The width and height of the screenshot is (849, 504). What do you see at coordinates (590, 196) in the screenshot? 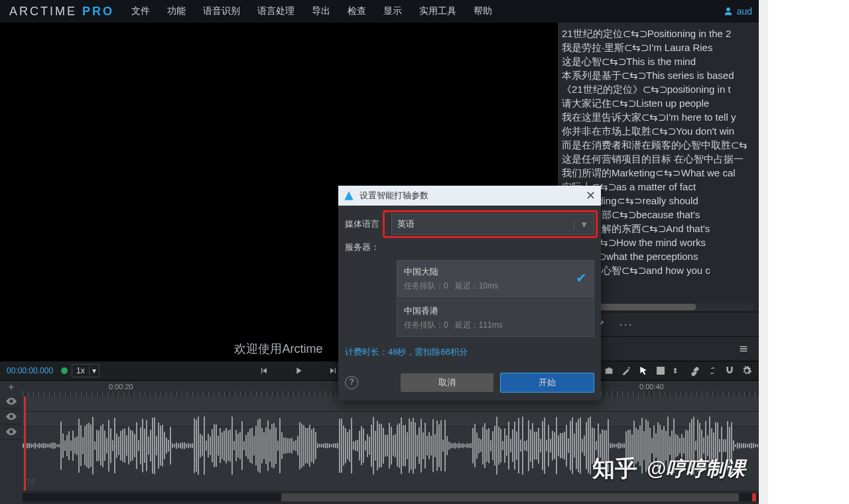
I see `close-icon: ✕` at bounding box center [590, 196].